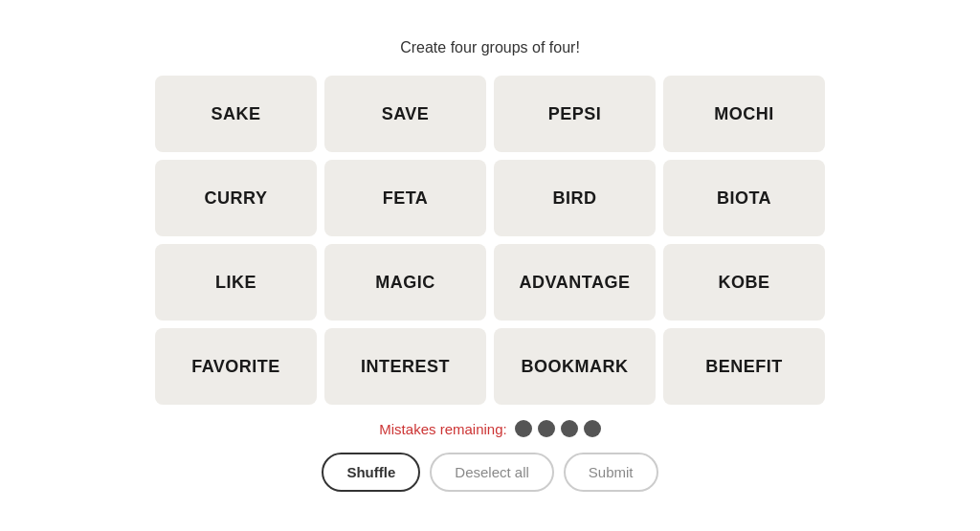 The image size is (980, 531). I want to click on mistakes-label: Mistakes remaining:, so click(442, 429).